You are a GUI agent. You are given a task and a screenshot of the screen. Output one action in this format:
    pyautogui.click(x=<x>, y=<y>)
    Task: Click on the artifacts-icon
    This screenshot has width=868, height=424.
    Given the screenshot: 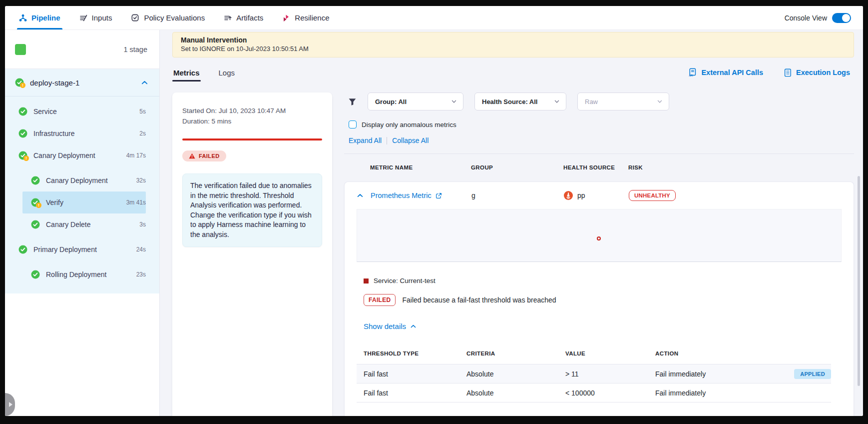 What is the action you would take?
    pyautogui.click(x=228, y=18)
    